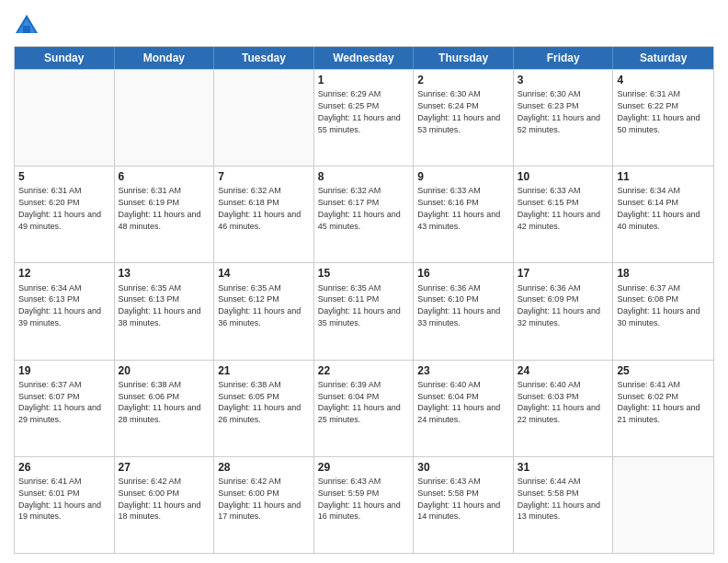 This screenshot has height=563, width=728. I want to click on day-info-4: Sunrise: 6:31 AM Sunset: 6:22 PM Dayligh…, so click(658, 111).